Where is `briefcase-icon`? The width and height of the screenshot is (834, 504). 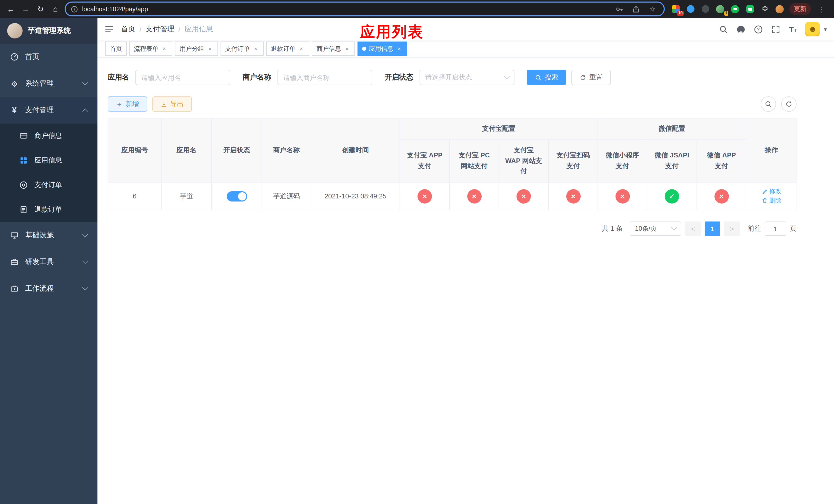 briefcase-icon is located at coordinates (14, 289).